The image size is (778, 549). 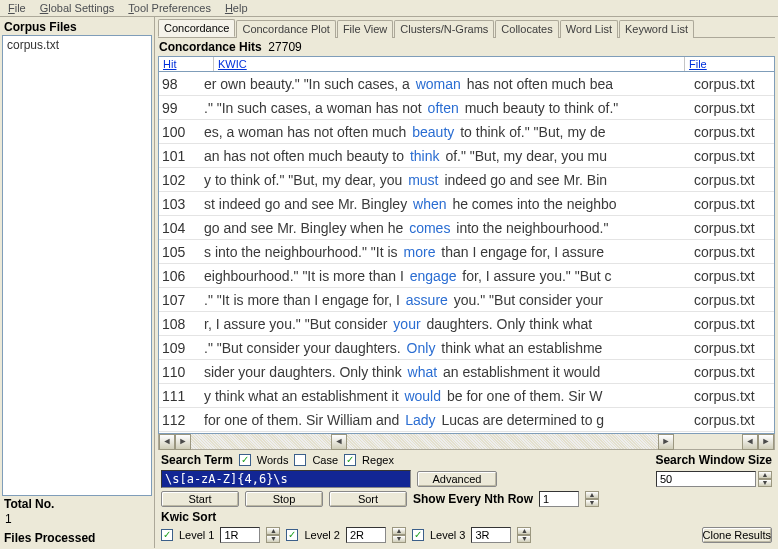 I want to click on scroll-right-icon-2: ►, so click(x=666, y=442).